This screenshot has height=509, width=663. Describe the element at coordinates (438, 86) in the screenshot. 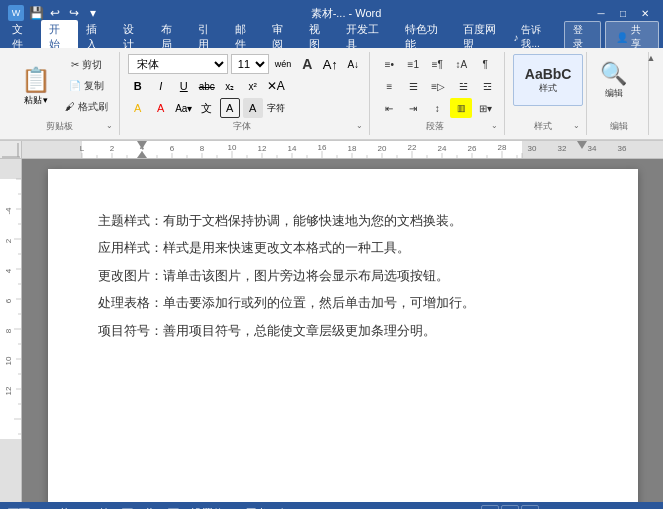

I see `paragraph-buttons: ≡• ≡1 ≡¶ ↕A ¶ ≡ ☰ ≡▷ ☱ ☲ ⇤` at that location.